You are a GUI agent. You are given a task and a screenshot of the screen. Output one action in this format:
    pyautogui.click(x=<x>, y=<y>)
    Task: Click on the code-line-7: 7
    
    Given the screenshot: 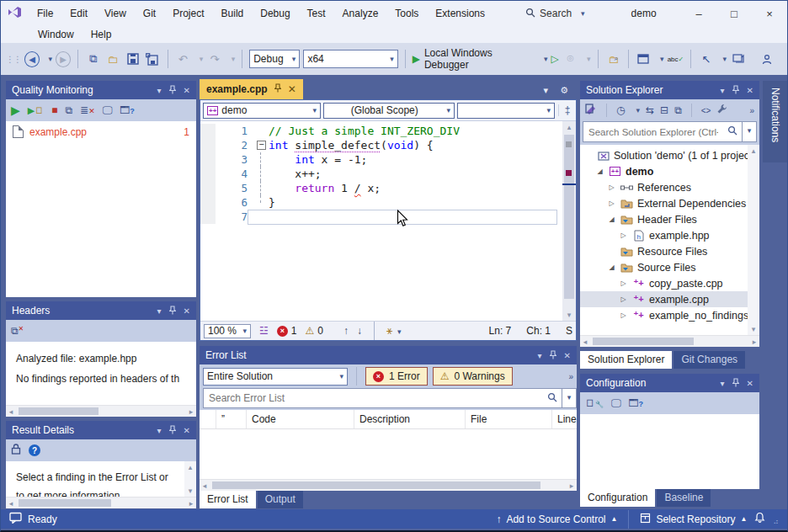 What is the action you would take?
    pyautogui.click(x=388, y=217)
    